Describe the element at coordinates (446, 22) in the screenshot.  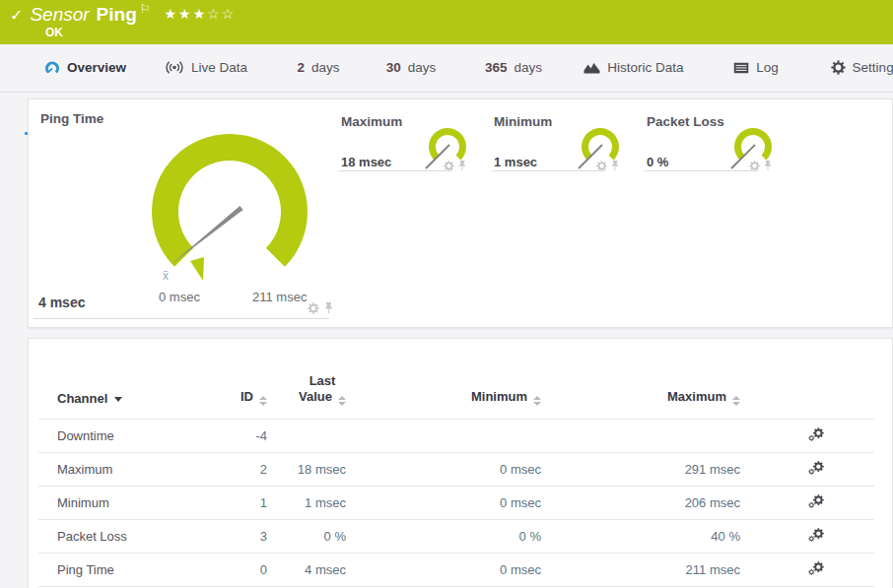
I see `sensor-header: ✓ Sensor Ping ⚐ ★★★☆☆ OK` at that location.